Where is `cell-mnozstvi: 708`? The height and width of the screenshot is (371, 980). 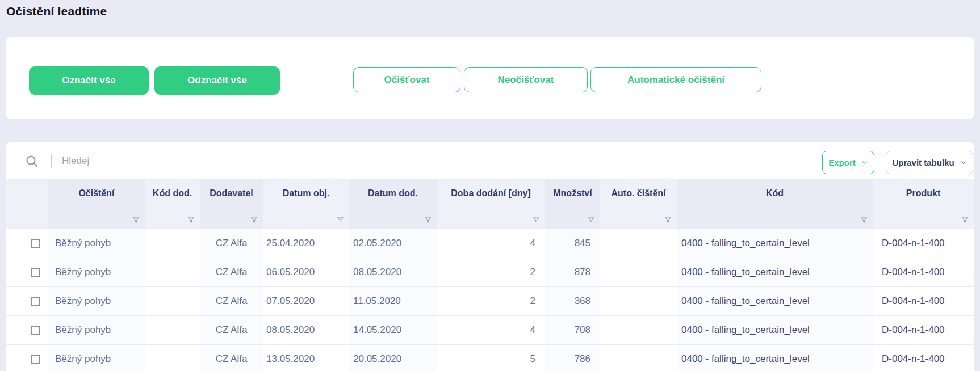 cell-mnozstvi: 708 is located at coordinates (572, 330).